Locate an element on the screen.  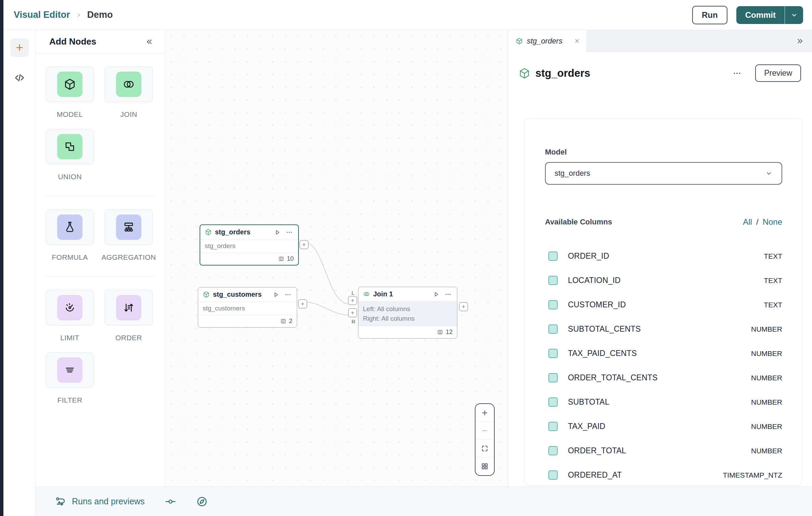
add-node-label: MODEL is located at coordinates (70, 114).